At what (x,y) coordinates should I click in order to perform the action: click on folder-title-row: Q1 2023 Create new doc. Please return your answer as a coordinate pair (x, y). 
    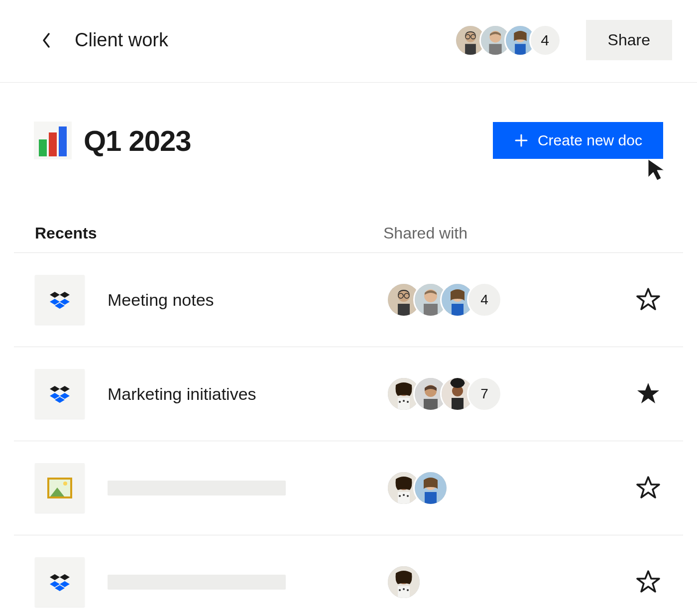
    Looking at the image, I should click on (348, 126).